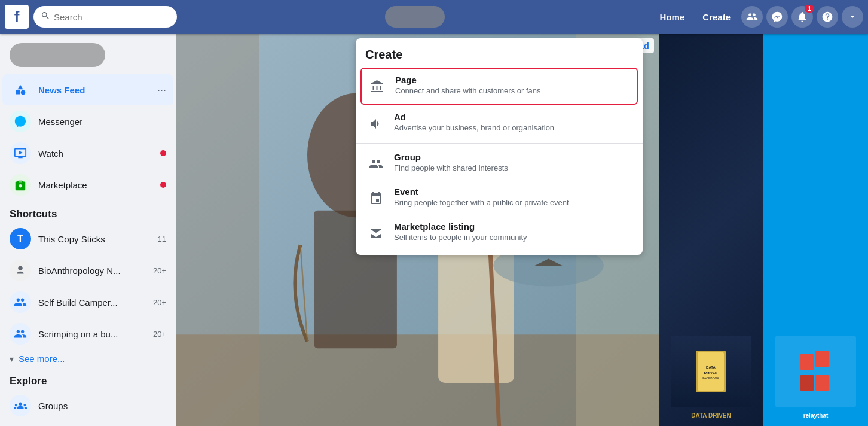 This screenshot has height=426, width=868. What do you see at coordinates (12, 359) in the screenshot?
I see `see-more-arrow-icon: ▾` at bounding box center [12, 359].